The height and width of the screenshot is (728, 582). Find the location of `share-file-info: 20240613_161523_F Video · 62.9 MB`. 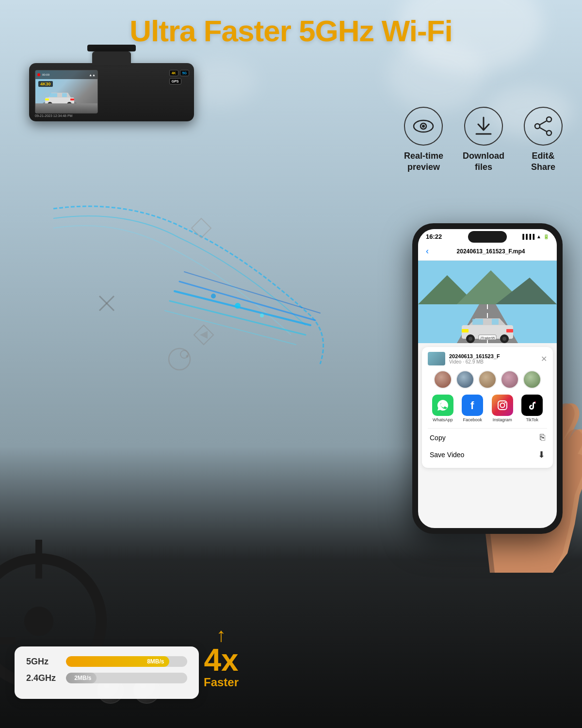

share-file-info: 20240613_161523_F Video · 62.9 MB is located at coordinates (493, 359).